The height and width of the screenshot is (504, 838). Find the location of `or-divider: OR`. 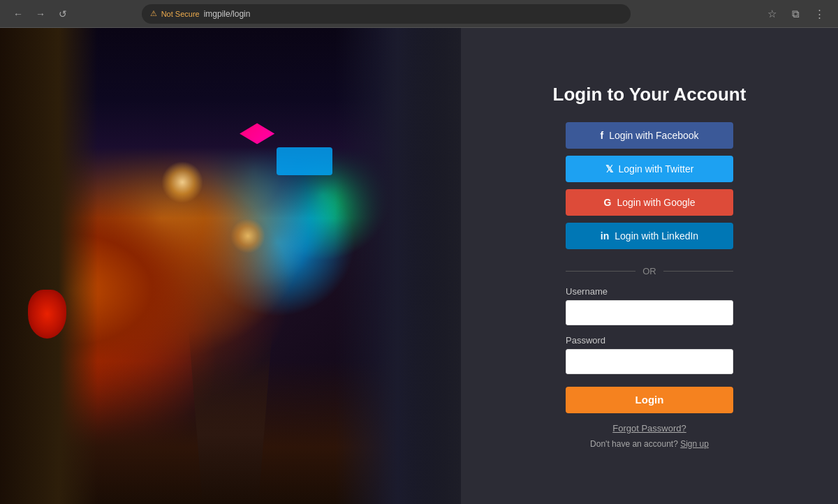

or-divider: OR is located at coordinates (649, 271).